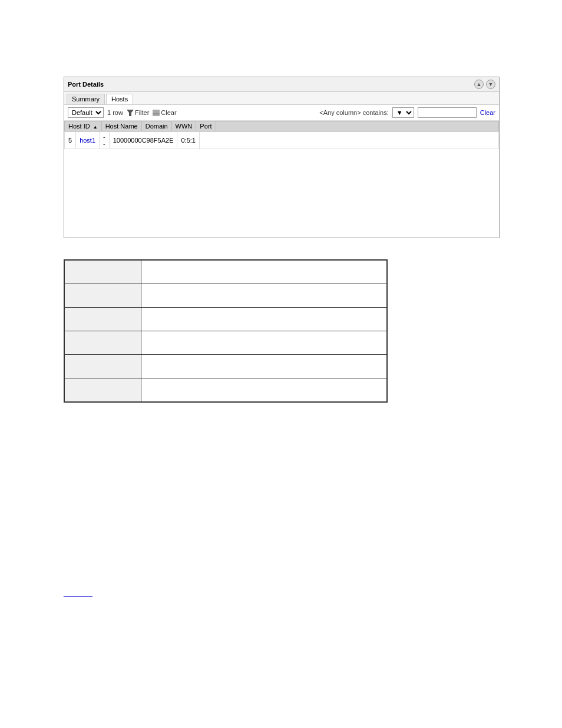 The image size is (562, 728). What do you see at coordinates (282, 85) in the screenshot?
I see `panel-titlebar: Port Details ▲ ▼` at bounding box center [282, 85].